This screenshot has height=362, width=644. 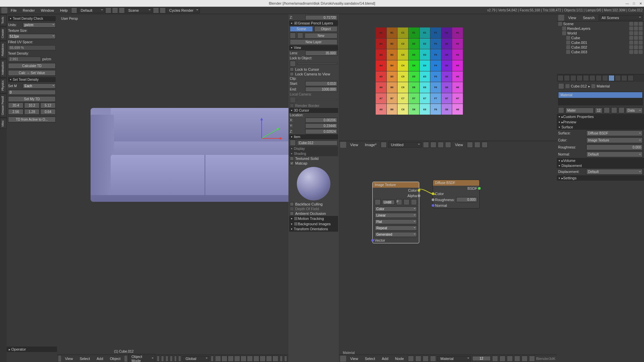 What do you see at coordinates (14, 10) in the screenshot?
I see `menu-file: File` at bounding box center [14, 10].